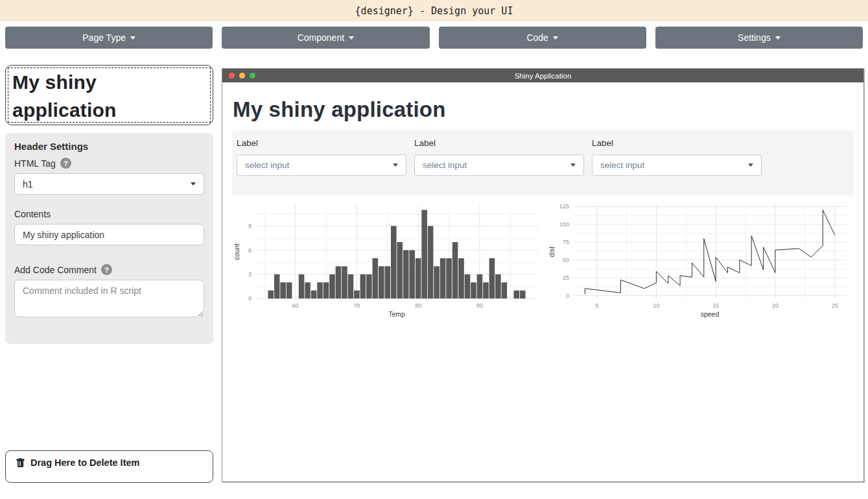 The height and width of the screenshot is (499, 868). I want to click on select-inputs-row: Label select input Label select input La…, so click(543, 163).